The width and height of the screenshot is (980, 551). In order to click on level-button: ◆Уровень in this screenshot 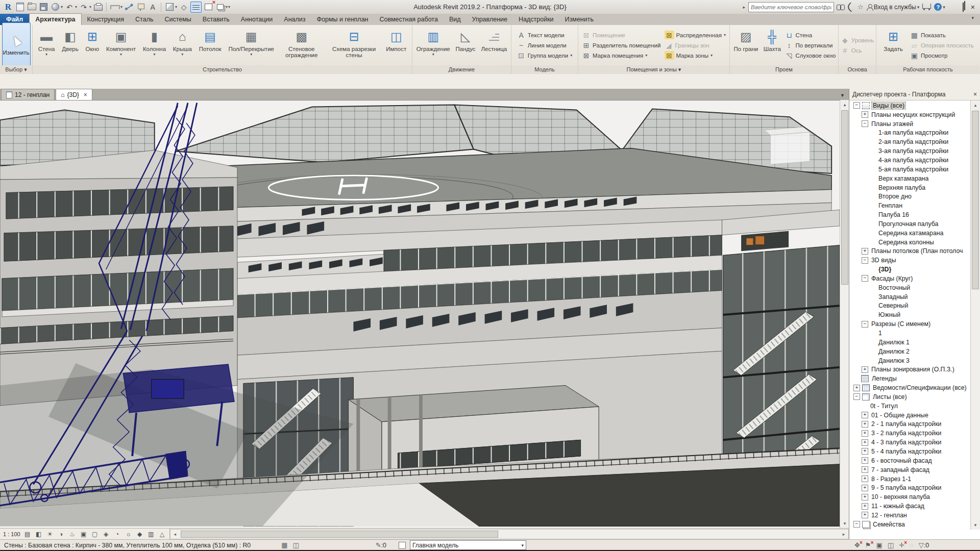, I will do `click(857, 40)`.